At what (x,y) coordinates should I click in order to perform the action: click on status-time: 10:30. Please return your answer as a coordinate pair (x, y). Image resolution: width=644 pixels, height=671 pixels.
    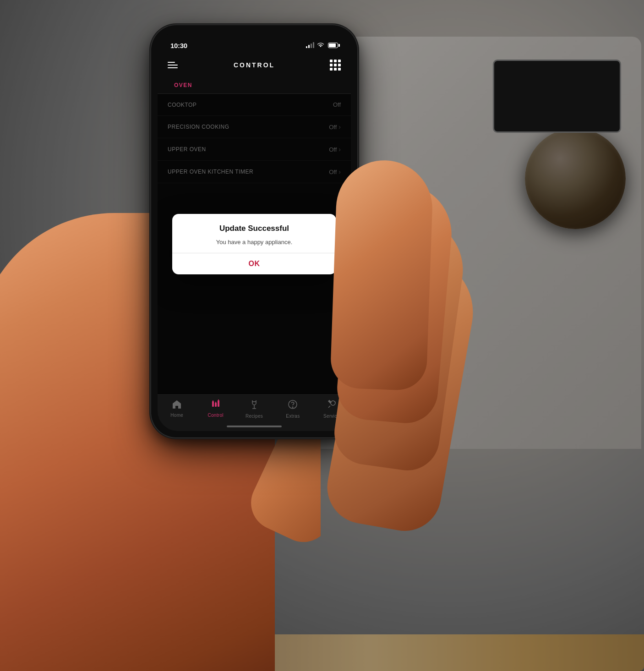
    Looking at the image, I should click on (179, 46).